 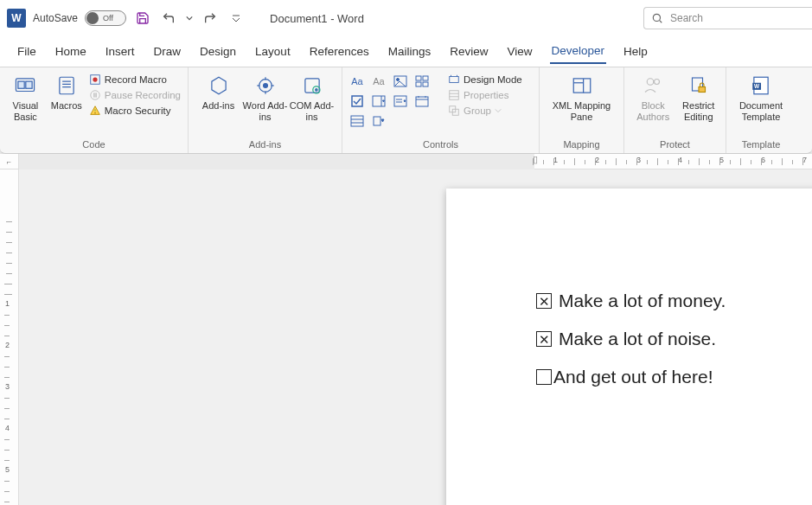 What do you see at coordinates (10, 162) in the screenshot?
I see `ruler-corner: ⌐` at bounding box center [10, 162].